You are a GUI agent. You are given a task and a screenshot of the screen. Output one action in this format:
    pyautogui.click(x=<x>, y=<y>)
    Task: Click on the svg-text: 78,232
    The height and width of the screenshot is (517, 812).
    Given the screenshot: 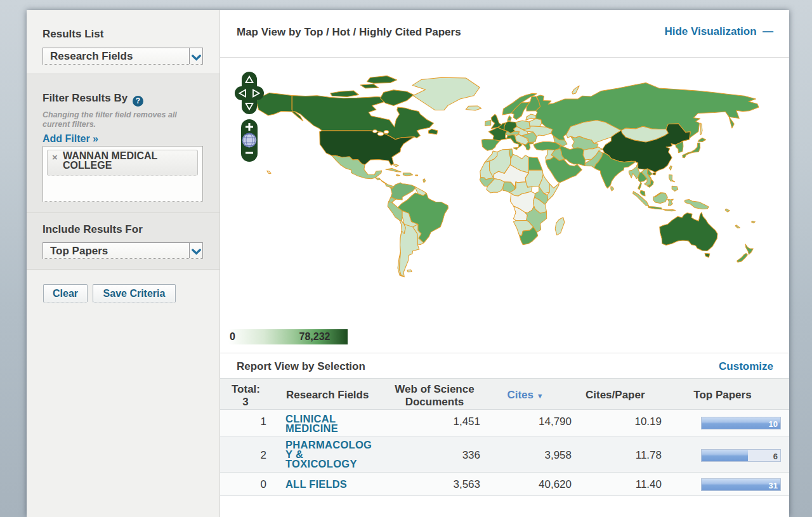 What is the action you would take?
    pyautogui.click(x=315, y=336)
    